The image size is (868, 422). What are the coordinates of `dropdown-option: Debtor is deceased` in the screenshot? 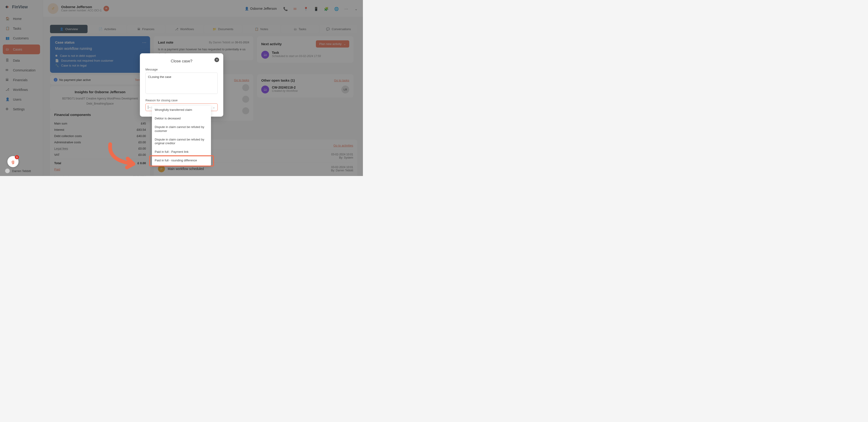 It's located at (181, 119).